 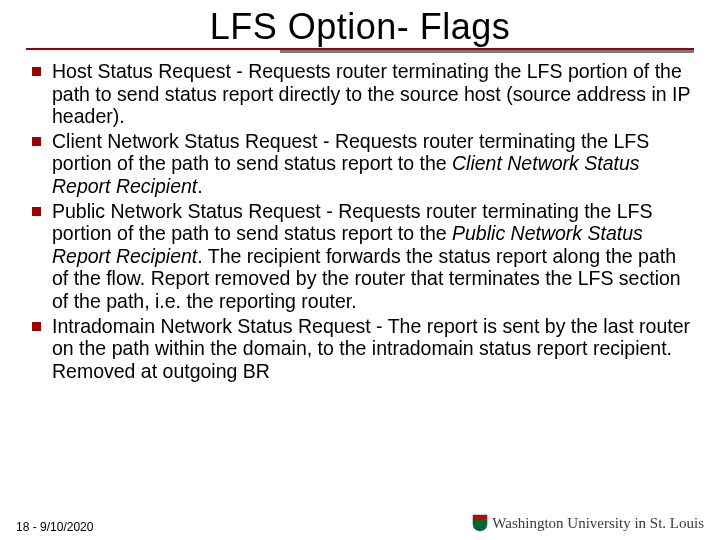 What do you see at coordinates (480, 523) in the screenshot?
I see `shield-icon` at bounding box center [480, 523].